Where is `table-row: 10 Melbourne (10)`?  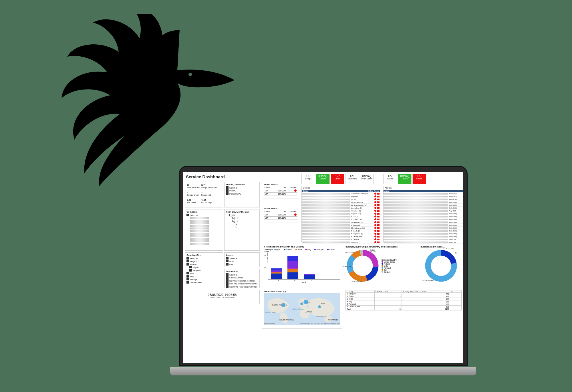
table-row: 10 Melbourne (10) is located at coordinates (341, 228).